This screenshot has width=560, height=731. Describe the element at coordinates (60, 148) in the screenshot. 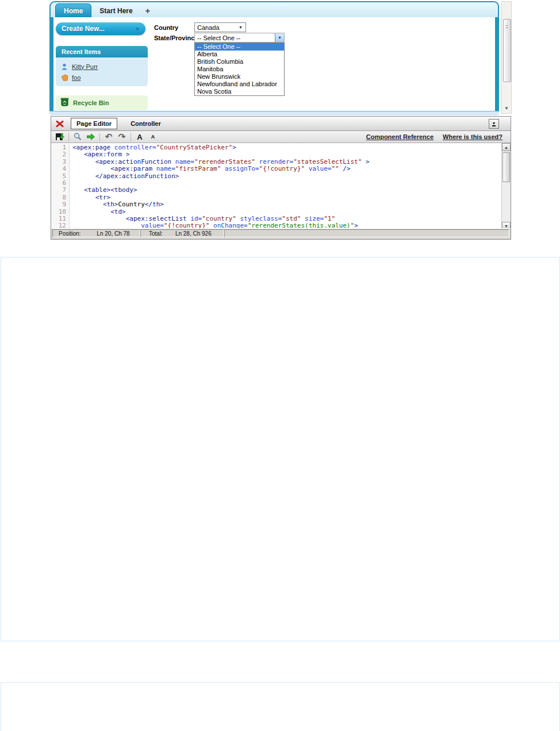

I see `line-number: 1` at that location.